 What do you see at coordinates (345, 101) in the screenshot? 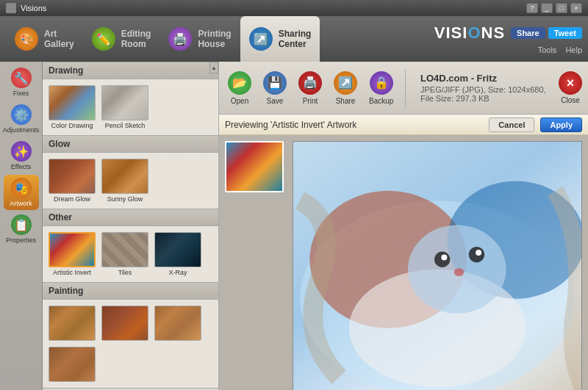
I see `share-label: Share` at bounding box center [345, 101].